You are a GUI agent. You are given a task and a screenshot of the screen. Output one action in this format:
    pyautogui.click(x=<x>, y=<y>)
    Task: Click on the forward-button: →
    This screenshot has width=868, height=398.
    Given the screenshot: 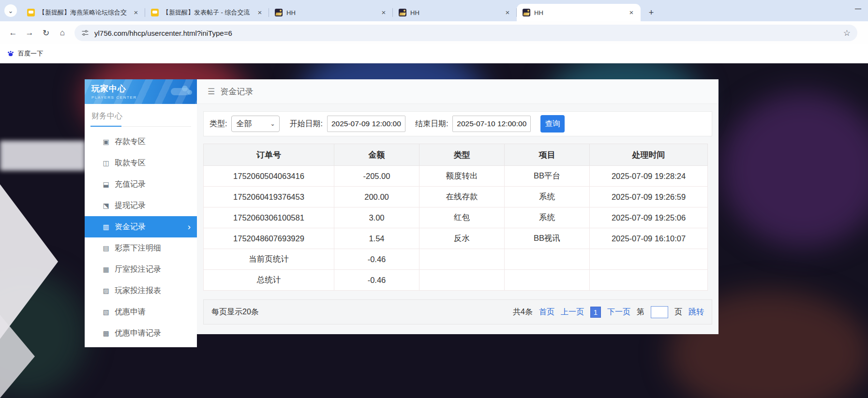 What is the action you would take?
    pyautogui.click(x=30, y=33)
    